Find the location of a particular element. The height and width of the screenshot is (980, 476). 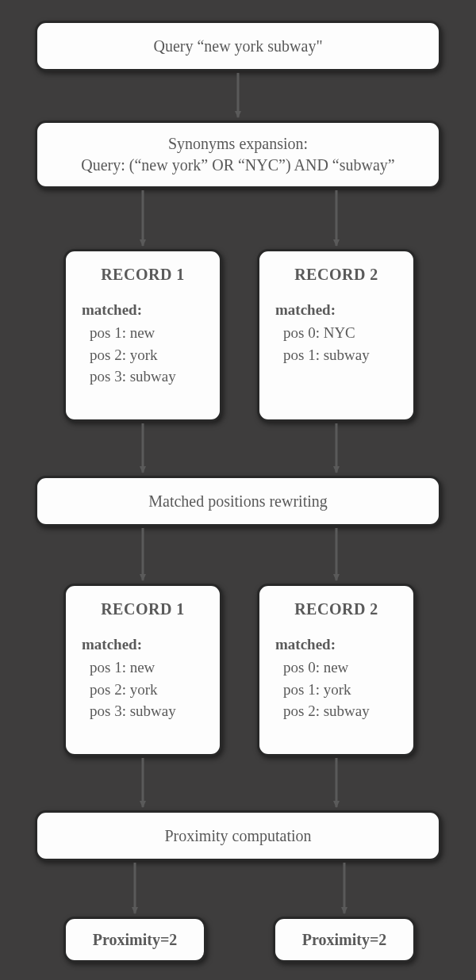

record-a-1-pos2: pos 3: subway is located at coordinates (147, 377).